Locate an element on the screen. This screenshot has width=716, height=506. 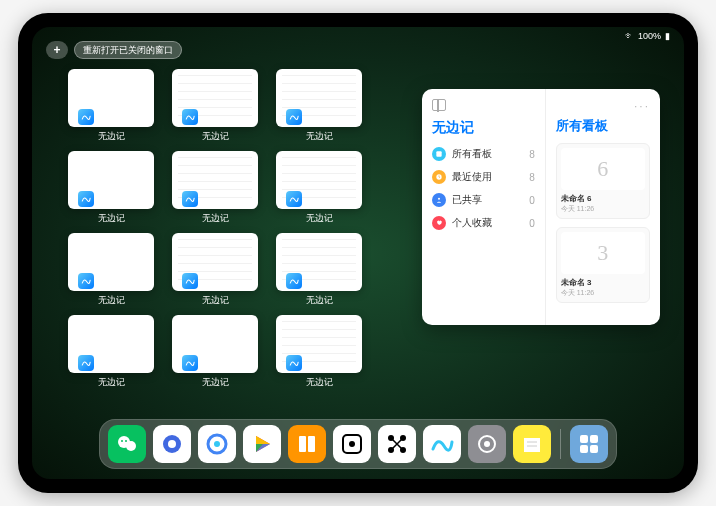
status-bar: ᯤ 100% ▮ is located at coordinates (648, 36).